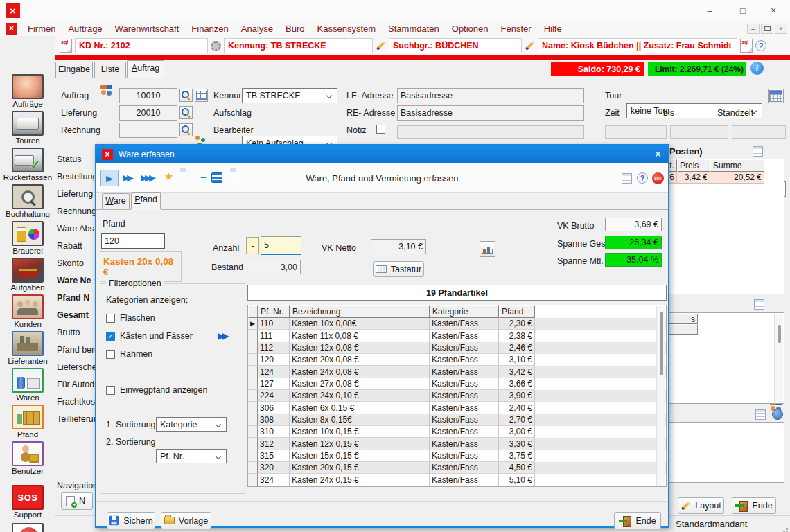  What do you see at coordinates (274, 312) in the screenshot?
I see `header-pf-nr: Pf. Nr.` at bounding box center [274, 312].